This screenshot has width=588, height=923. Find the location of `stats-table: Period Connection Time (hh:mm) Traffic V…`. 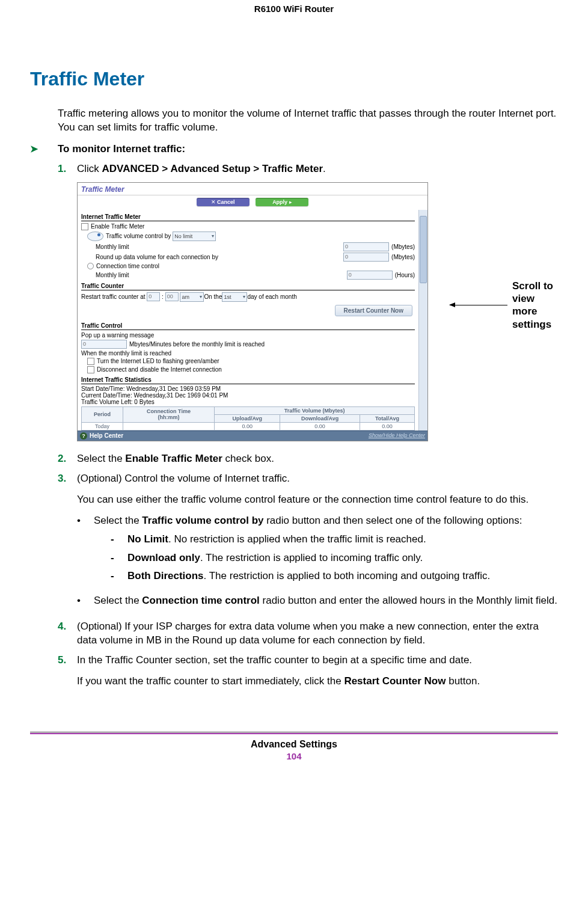

stats-table: Period Connection Time (hh:mm) Traffic V… is located at coordinates (248, 419).